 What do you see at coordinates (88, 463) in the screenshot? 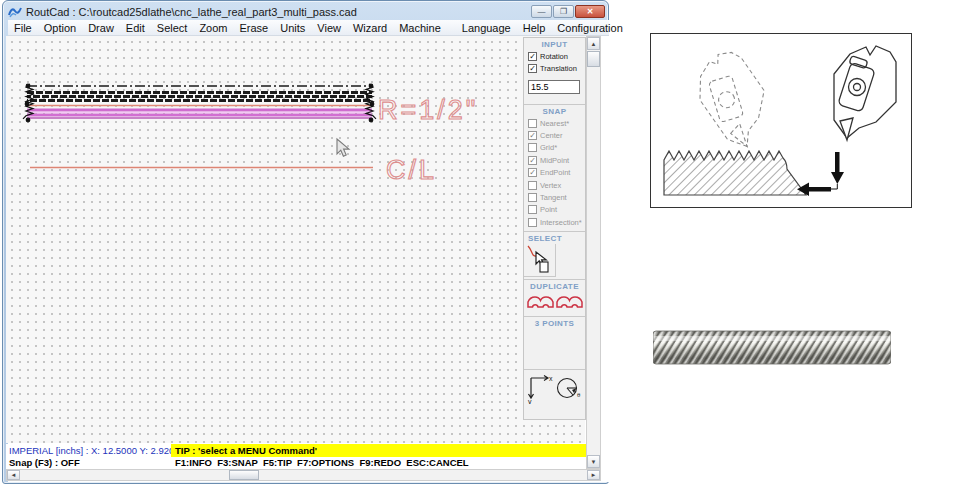
I see `snap-state-readout: Snap (F3) : OFF` at bounding box center [88, 463].